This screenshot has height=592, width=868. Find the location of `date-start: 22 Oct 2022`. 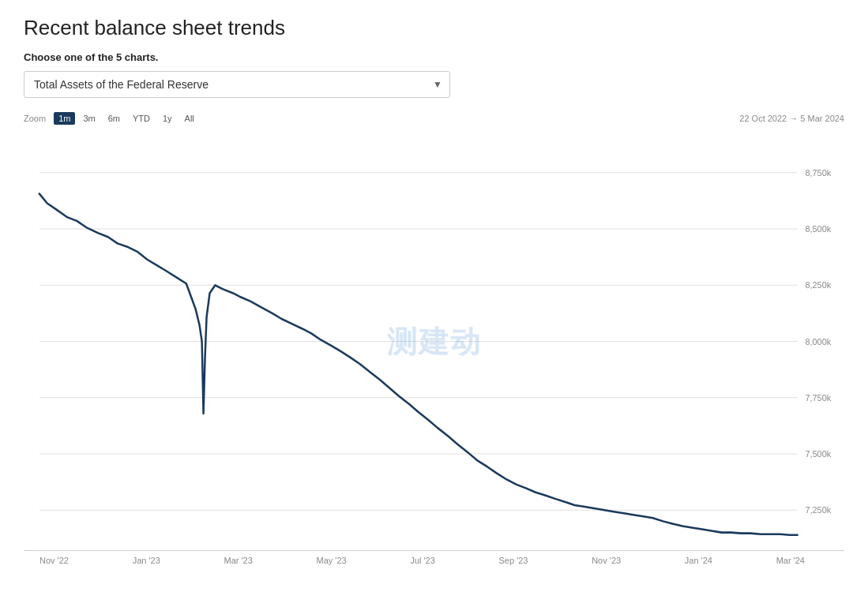

date-start: 22 Oct 2022 is located at coordinates (763, 118).